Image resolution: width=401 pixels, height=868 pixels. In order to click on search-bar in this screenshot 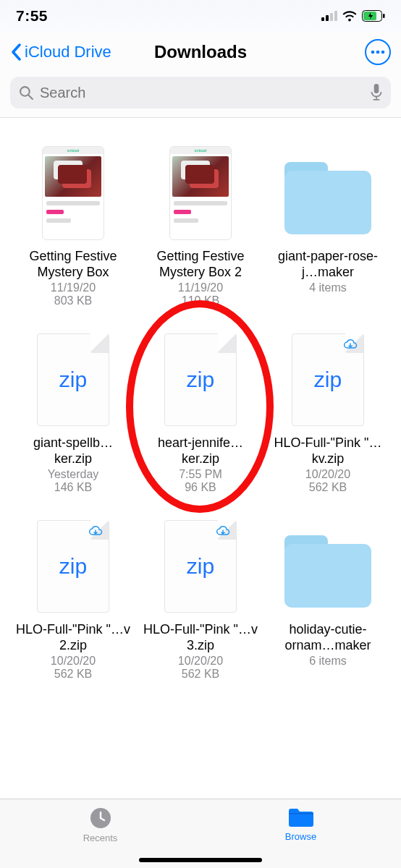, I will do `click(200, 95)`.